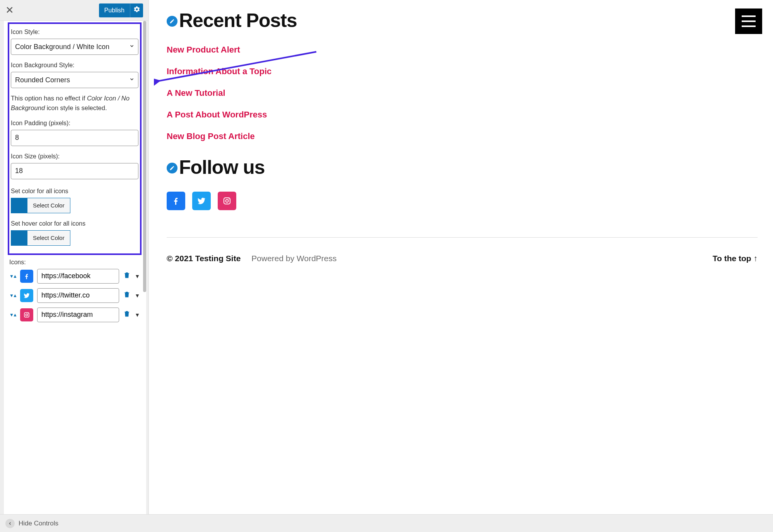 The image size is (773, 532). What do you see at coordinates (462, 93) in the screenshot?
I see `post-list: New Product Alert Information About a To…` at bounding box center [462, 93].